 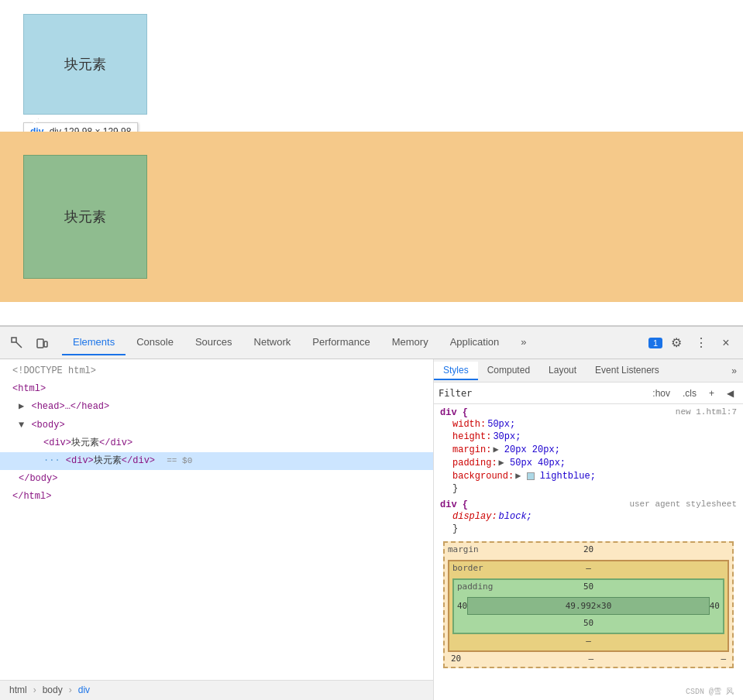 What do you see at coordinates (662, 393) in the screenshot?
I see `filter-hov-button: :hov` at bounding box center [662, 393].